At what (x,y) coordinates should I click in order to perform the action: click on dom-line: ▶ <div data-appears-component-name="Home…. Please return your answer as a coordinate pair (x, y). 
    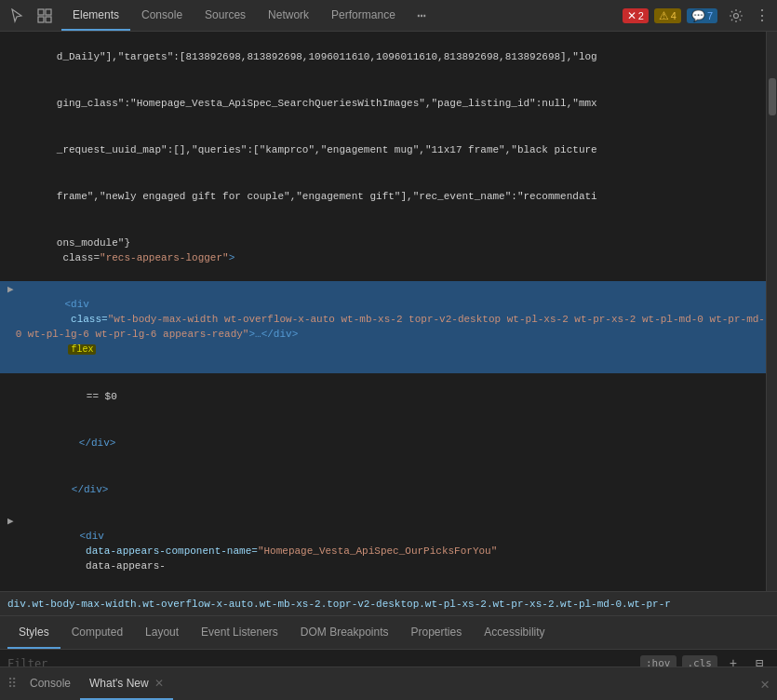
    Looking at the image, I should click on (389, 551).